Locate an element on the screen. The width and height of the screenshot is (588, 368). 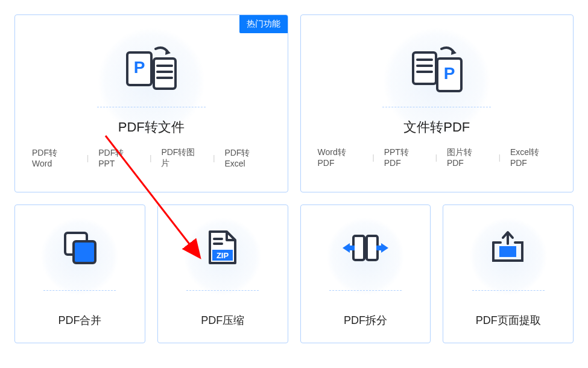
card-title: PDF合并 is located at coordinates (80, 320).